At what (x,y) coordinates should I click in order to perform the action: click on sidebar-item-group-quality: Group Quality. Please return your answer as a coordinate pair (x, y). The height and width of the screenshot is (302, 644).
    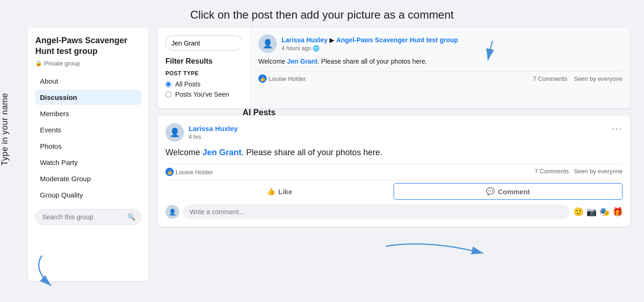
    Looking at the image, I should click on (88, 195).